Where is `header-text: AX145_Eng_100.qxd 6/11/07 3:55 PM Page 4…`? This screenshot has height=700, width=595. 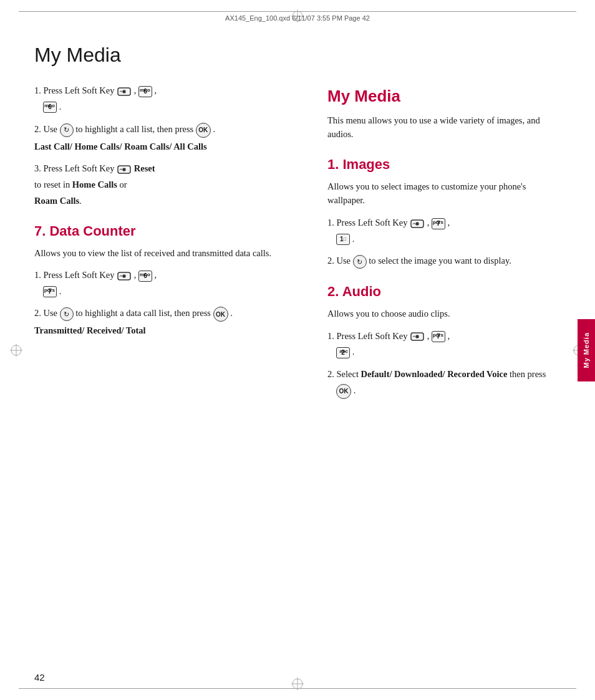
header-text: AX145_Eng_100.qxd 6/11/07 3:55 PM Page 4… is located at coordinates (298, 18).